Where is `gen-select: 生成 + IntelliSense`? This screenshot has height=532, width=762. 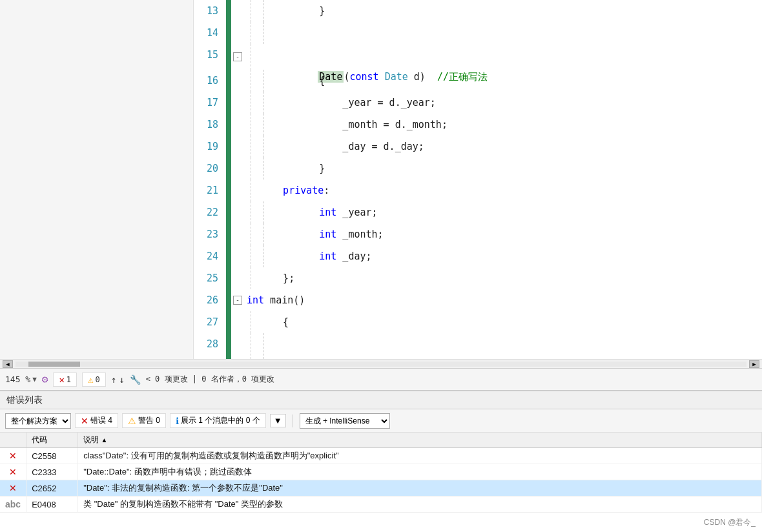
gen-select: 生成 + IntelliSense is located at coordinates (345, 421).